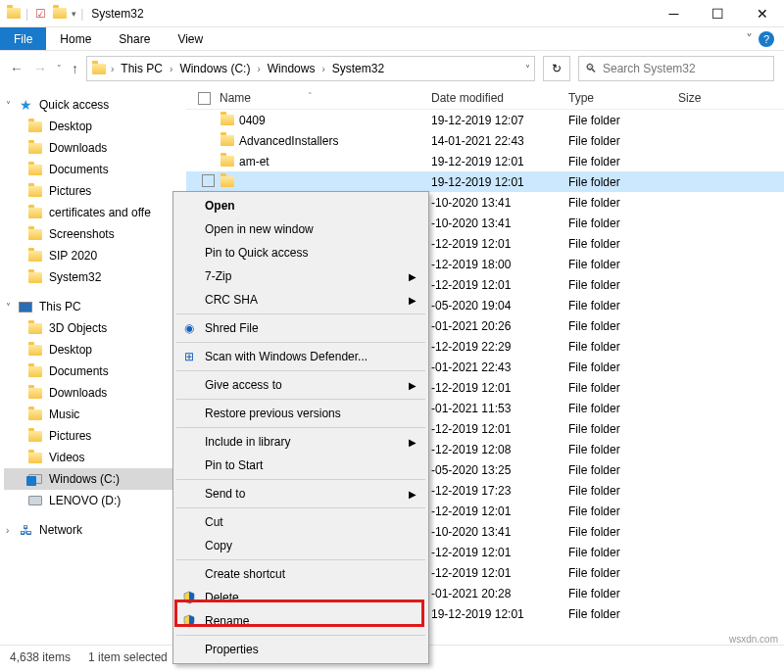  I want to click on menu-item: Pin to Quick access, so click(301, 253).